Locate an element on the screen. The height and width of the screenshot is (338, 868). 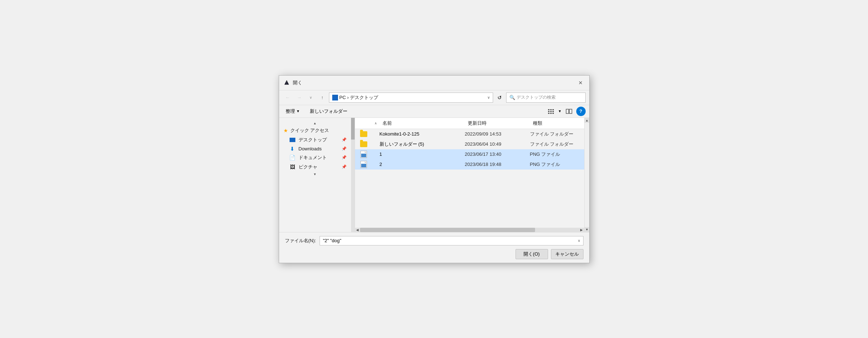
sidebar-scroll-up: ▲ is located at coordinates (315, 123).